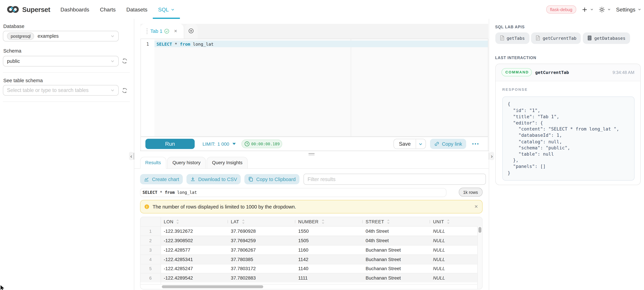 Image resolution: width=644 pixels, height=290 pixels. Describe the element at coordinates (588, 9) in the screenshot. I see `new-item-menu` at that location.